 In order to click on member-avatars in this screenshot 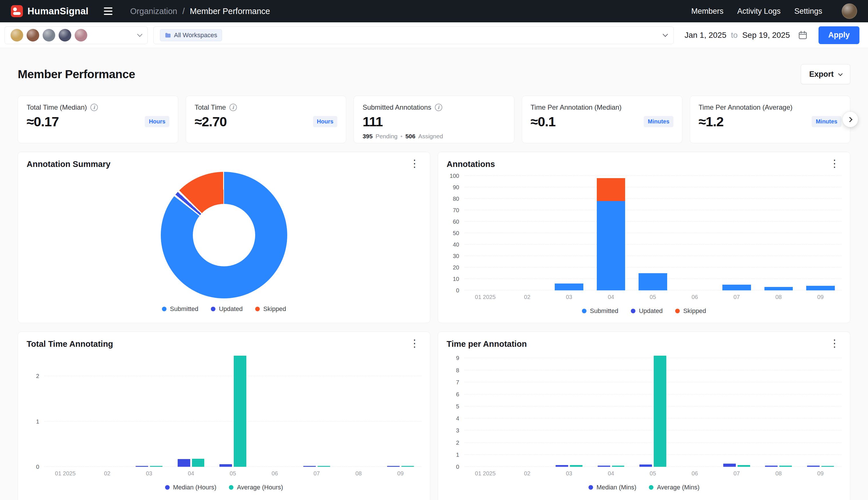, I will do `click(49, 35)`.